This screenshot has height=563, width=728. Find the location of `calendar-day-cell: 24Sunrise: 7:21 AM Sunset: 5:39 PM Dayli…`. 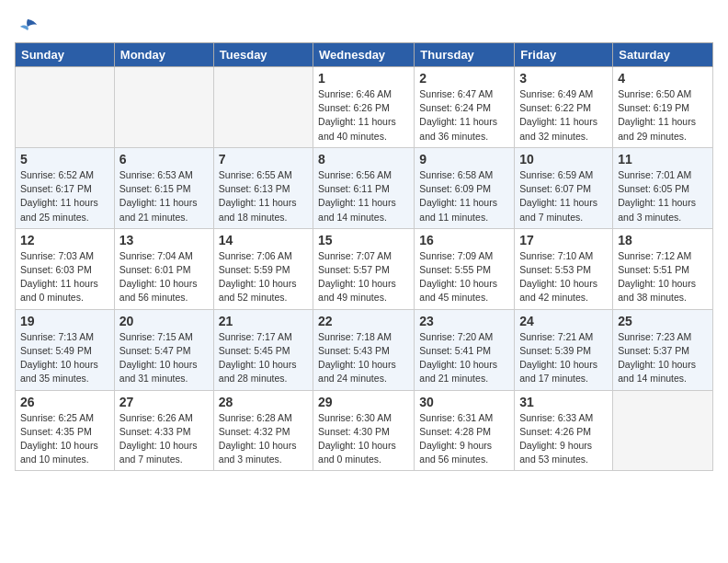

calendar-day-cell: 24Sunrise: 7:21 AM Sunset: 5:39 PM Dayli… is located at coordinates (564, 350).